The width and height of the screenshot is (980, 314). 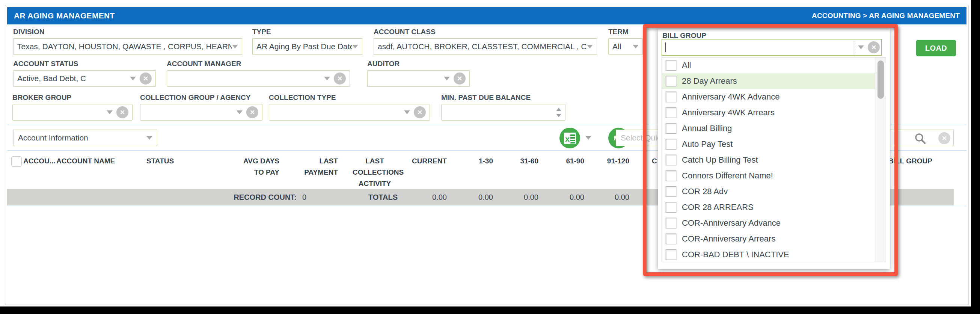 I want to click on search-icon, so click(x=920, y=139).